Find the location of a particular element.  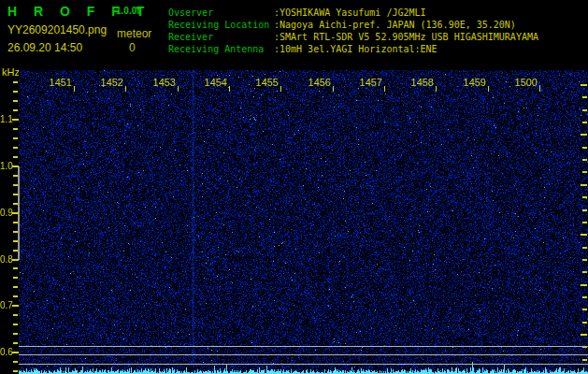

info-row-location: Receiving Location :Nagoya Aichi-pref. J… is located at coordinates (353, 24).